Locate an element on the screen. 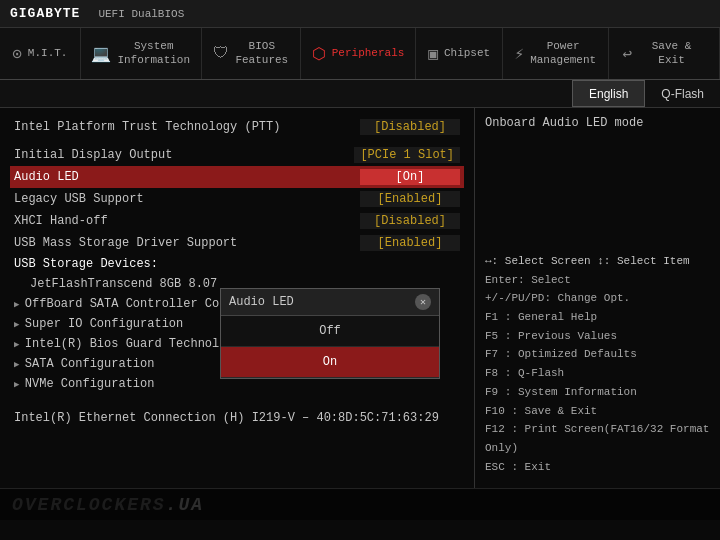  popup-title: Audio LED is located at coordinates (262, 302).